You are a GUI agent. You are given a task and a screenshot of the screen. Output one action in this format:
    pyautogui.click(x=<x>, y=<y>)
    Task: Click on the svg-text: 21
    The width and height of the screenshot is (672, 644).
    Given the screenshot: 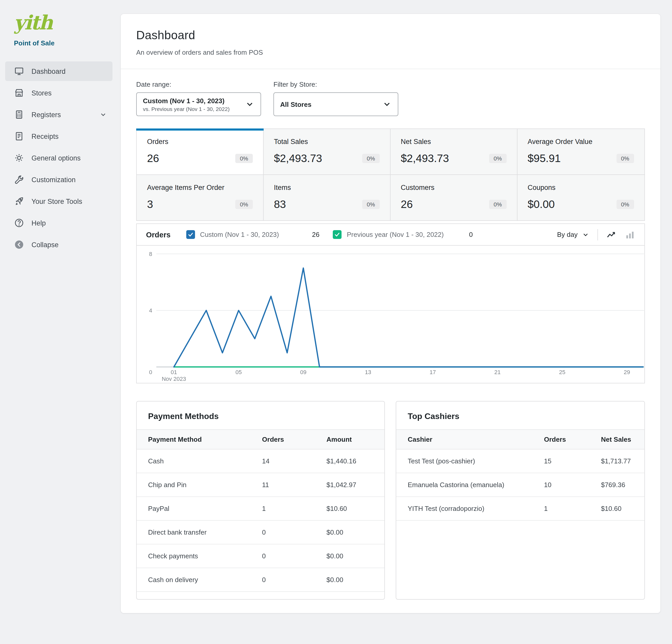 What is the action you would take?
    pyautogui.click(x=497, y=372)
    